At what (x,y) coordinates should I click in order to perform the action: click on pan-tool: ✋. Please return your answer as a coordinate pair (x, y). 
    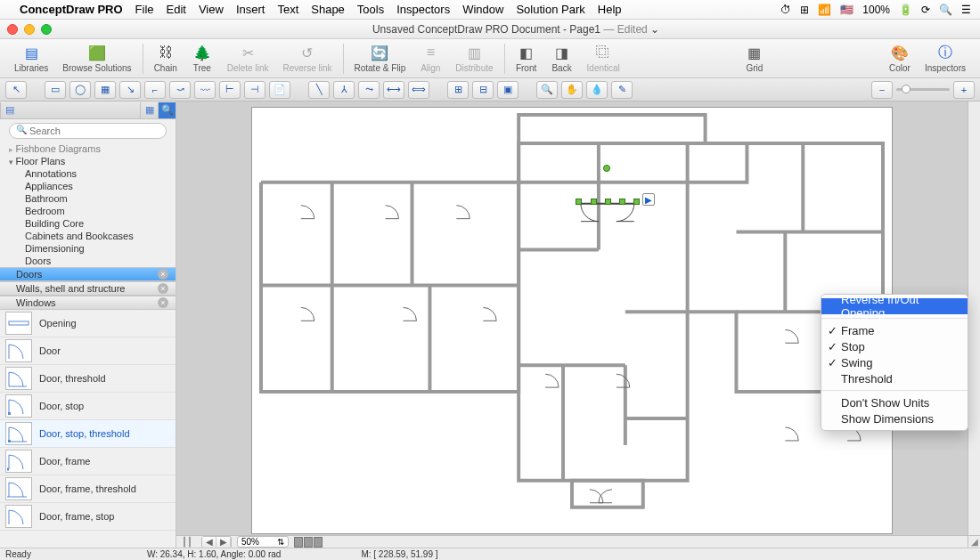
    Looking at the image, I should click on (572, 90).